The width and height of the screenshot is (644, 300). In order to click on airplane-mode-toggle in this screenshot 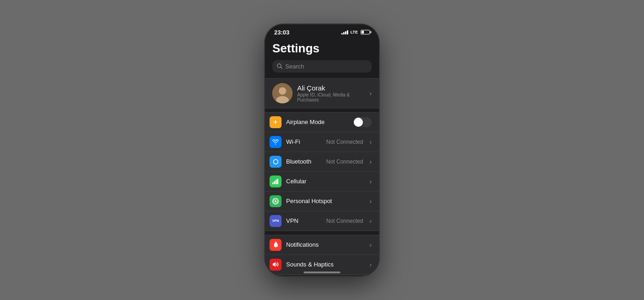, I will do `click(362, 122)`.